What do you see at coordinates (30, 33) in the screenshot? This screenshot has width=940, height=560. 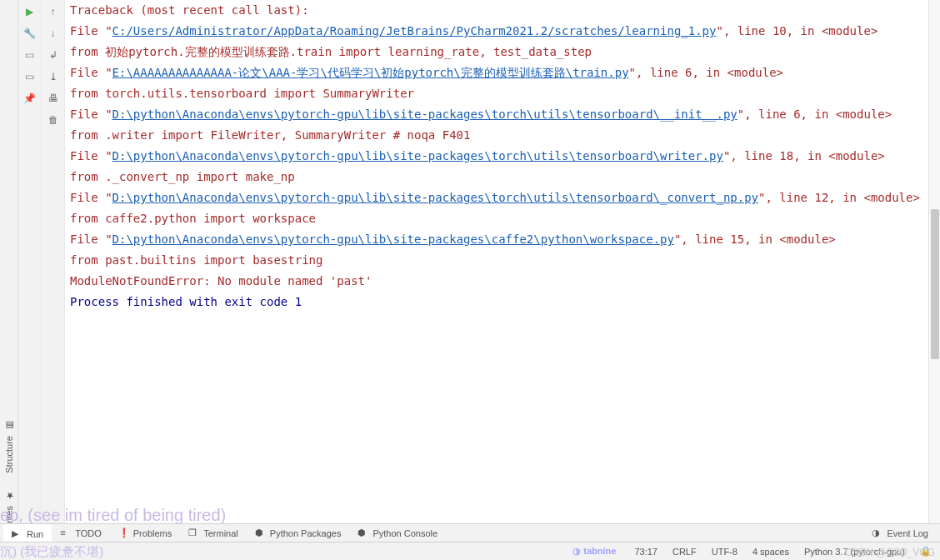 I see `wrench-icon: 🔧` at bounding box center [30, 33].